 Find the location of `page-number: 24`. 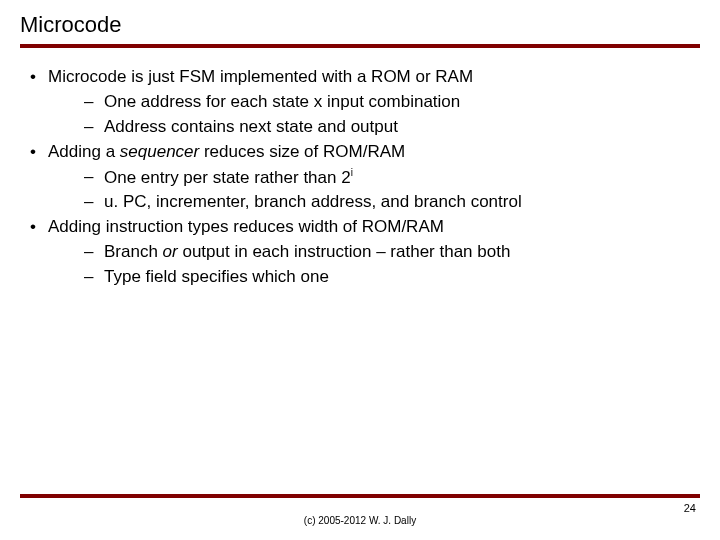

page-number: 24 is located at coordinates (690, 508).